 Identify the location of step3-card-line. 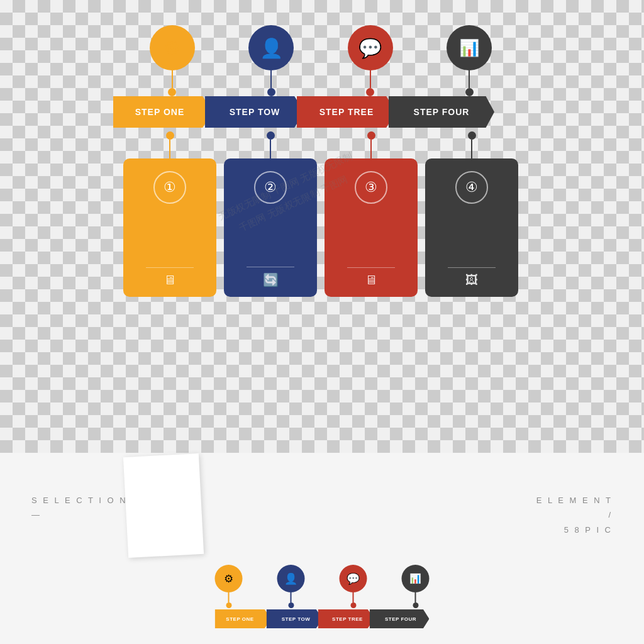
(371, 268).